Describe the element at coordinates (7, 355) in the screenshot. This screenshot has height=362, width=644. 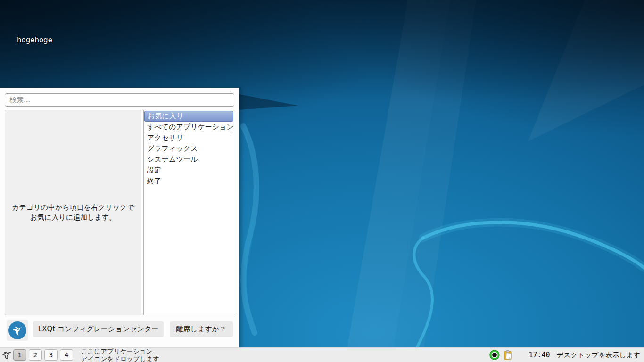
I see `main-menu-button` at that location.